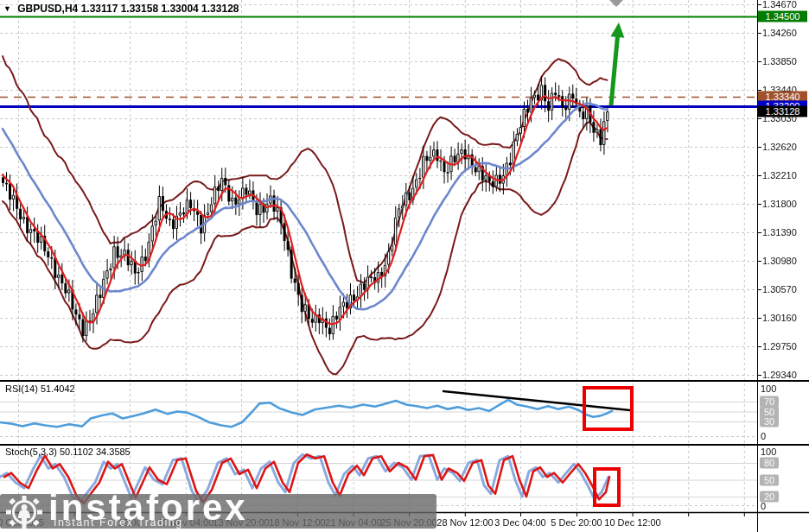 The height and width of the screenshot is (532, 809). I want to click on time-axis-label: 5 Dec 20:00, so click(576, 522).